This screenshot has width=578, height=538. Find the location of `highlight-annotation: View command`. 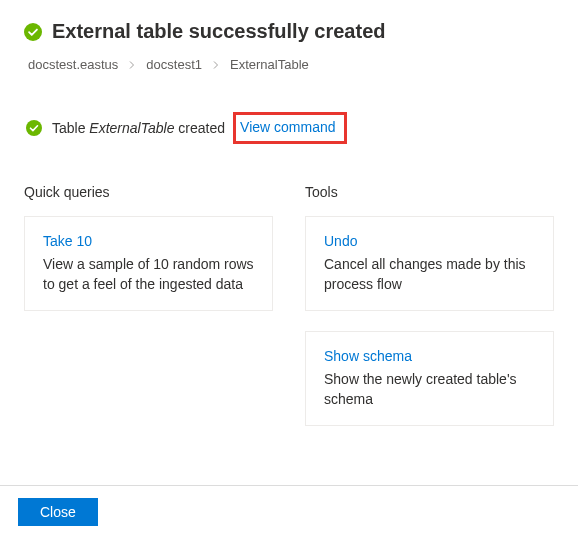

highlight-annotation: View command is located at coordinates (290, 128).